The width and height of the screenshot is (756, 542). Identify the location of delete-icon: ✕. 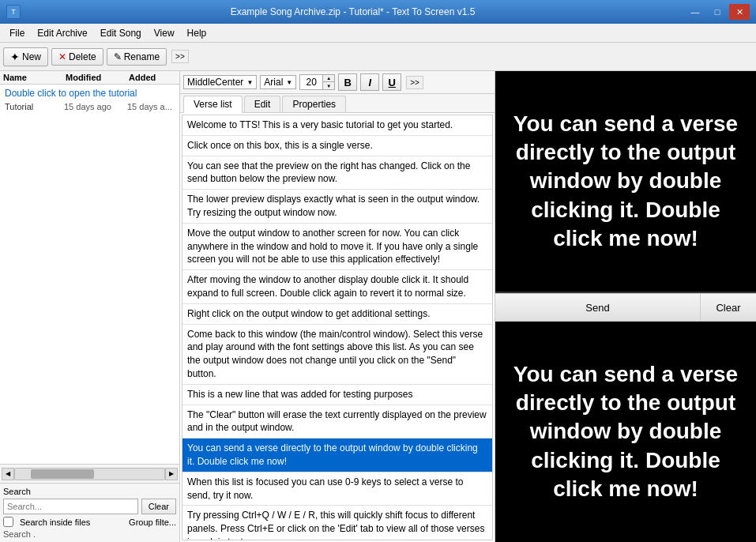
(62, 57).